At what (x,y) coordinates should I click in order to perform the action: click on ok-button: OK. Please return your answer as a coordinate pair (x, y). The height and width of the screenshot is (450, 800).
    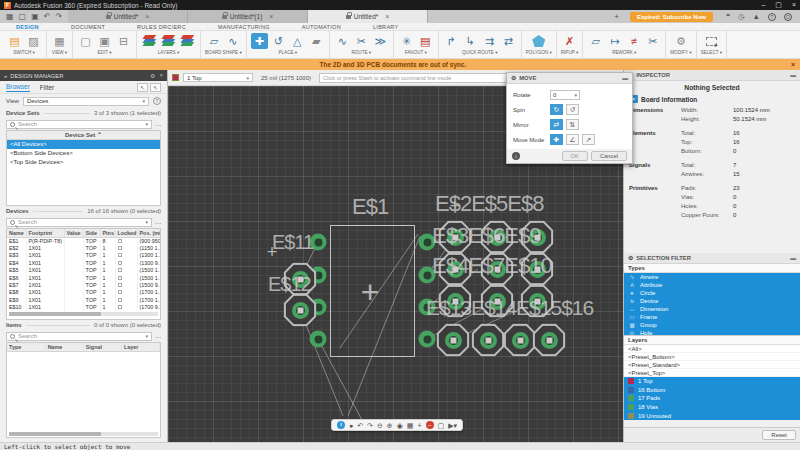
    Looking at the image, I should click on (575, 156).